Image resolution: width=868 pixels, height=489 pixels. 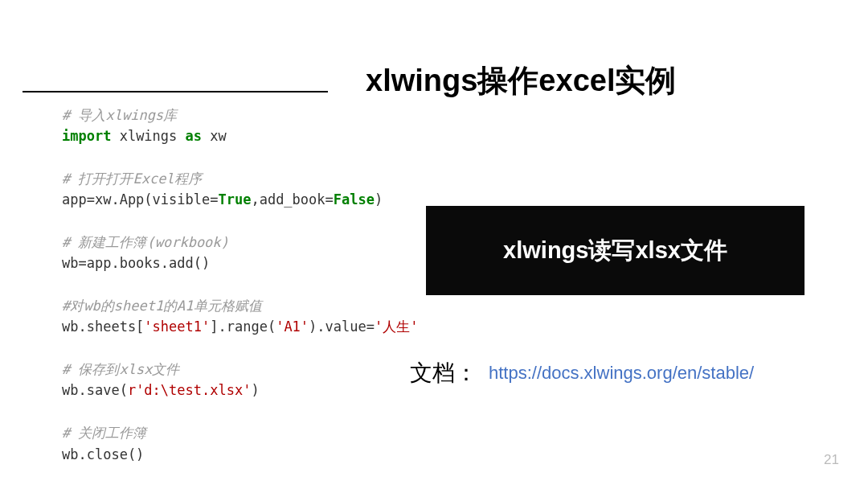 I want to click on code-text: ].range(, so click(x=243, y=327).